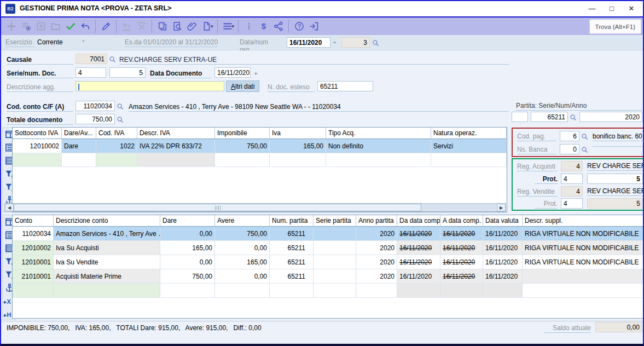  What do you see at coordinates (79, 133) in the screenshot?
I see `column-header-dare-avere: Dare/Av...` at bounding box center [79, 133].